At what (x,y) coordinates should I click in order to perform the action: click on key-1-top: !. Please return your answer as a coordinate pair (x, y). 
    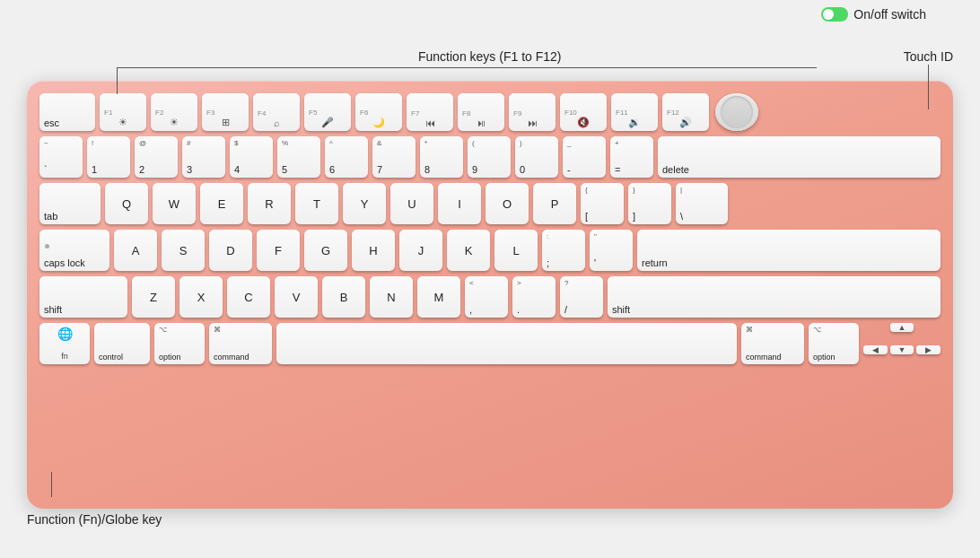
    Looking at the image, I should click on (92, 144).